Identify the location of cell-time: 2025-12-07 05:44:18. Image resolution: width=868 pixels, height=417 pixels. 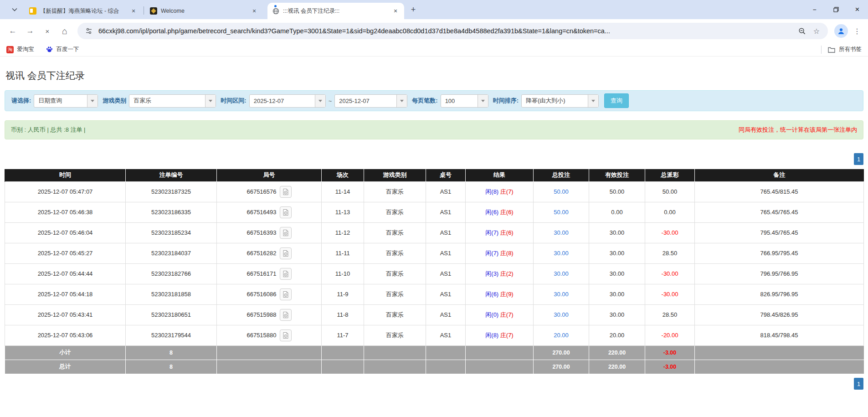
(66, 294).